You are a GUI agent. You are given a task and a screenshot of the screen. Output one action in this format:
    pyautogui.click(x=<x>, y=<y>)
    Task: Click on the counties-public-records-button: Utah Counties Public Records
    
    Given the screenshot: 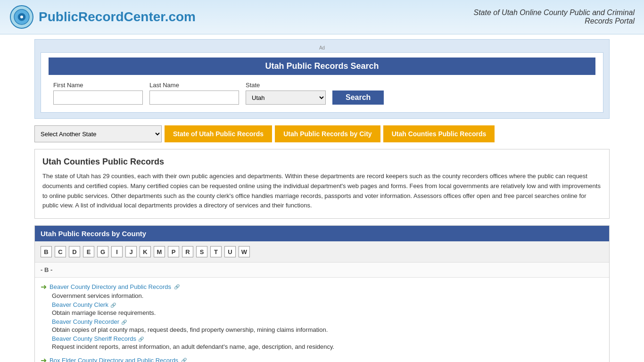 What is the action you would take?
    pyautogui.click(x=439, y=134)
    